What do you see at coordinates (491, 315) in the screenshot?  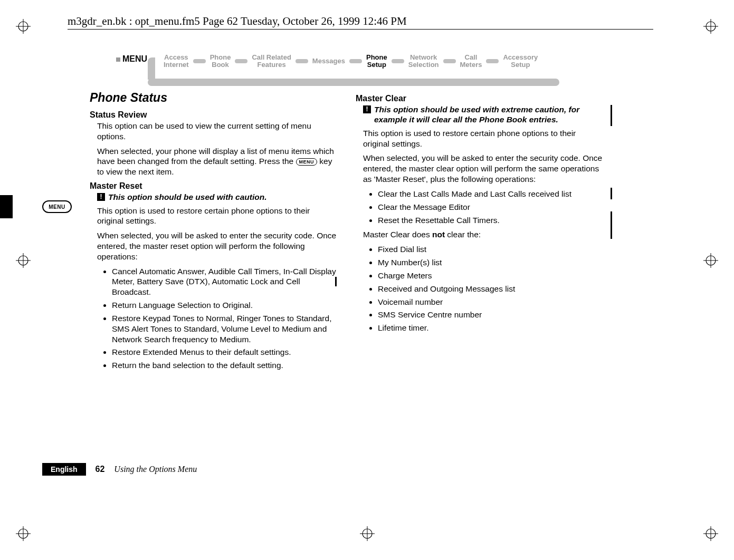 I see `list-item: SMS Service Centre number` at bounding box center [491, 315].